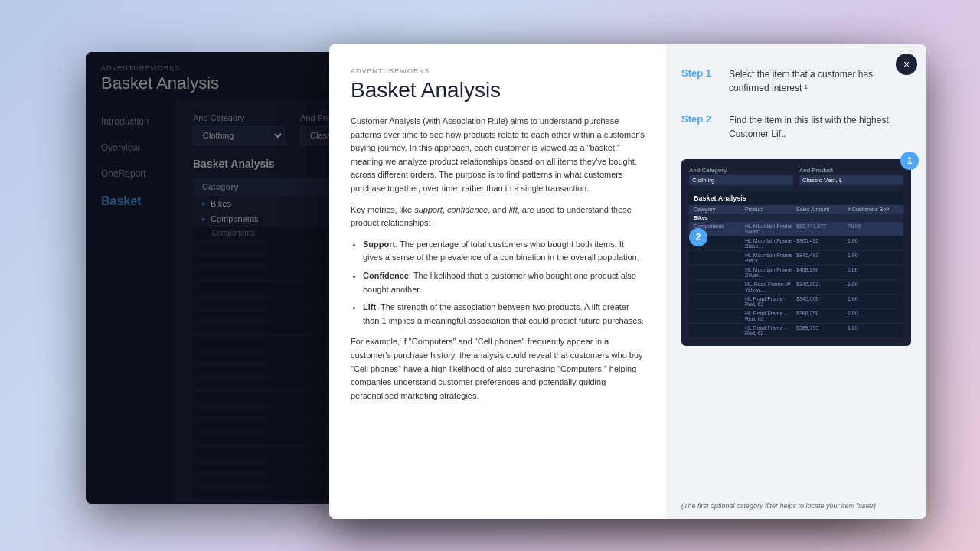  What do you see at coordinates (796, 230) in the screenshot?
I see `mini-table-row: ComponentsHL Mountain Frame - Silver...$…` at bounding box center [796, 230].